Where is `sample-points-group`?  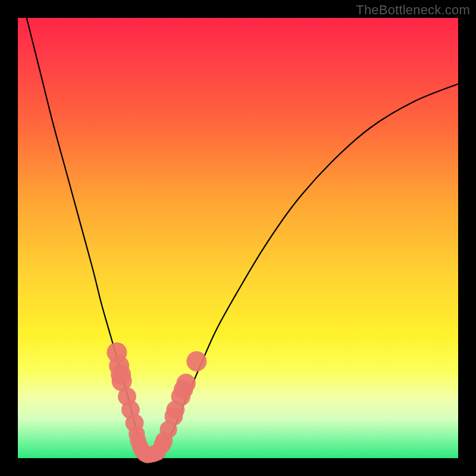 sample-points-group is located at coordinates (156, 402).